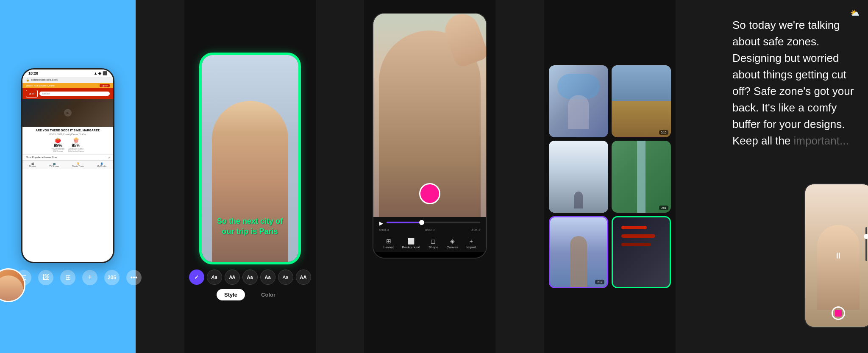  I want to click on font-btn-6: AA, so click(303, 277).